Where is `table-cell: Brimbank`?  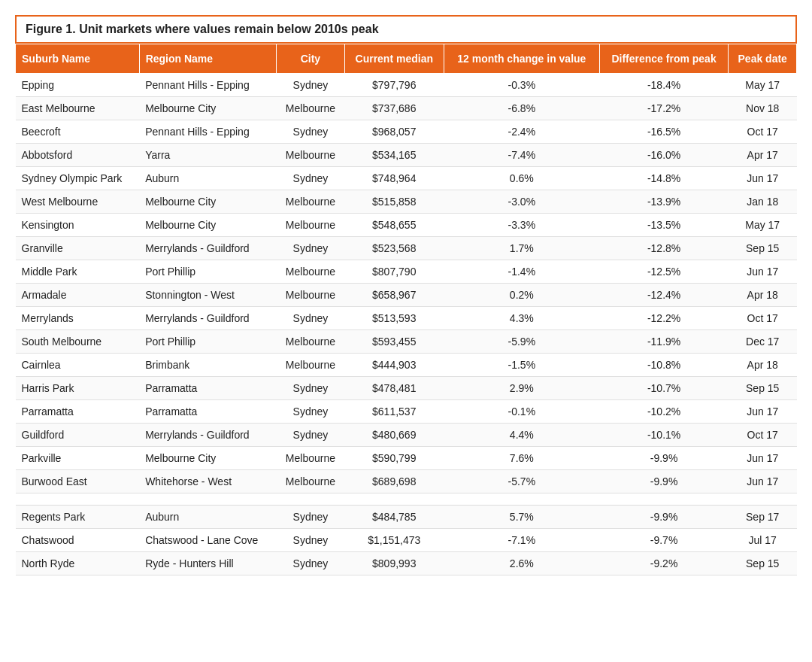
table-cell: Brimbank is located at coordinates (208, 366).